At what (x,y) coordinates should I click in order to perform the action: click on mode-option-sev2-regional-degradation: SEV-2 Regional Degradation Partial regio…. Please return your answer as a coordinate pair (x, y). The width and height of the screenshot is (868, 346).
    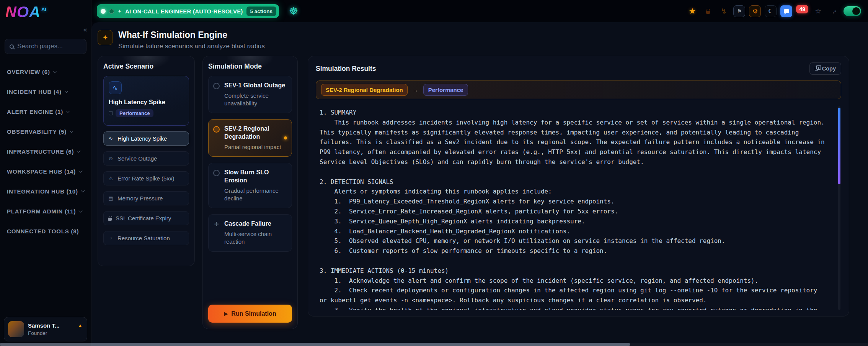
    Looking at the image, I should click on (250, 138).